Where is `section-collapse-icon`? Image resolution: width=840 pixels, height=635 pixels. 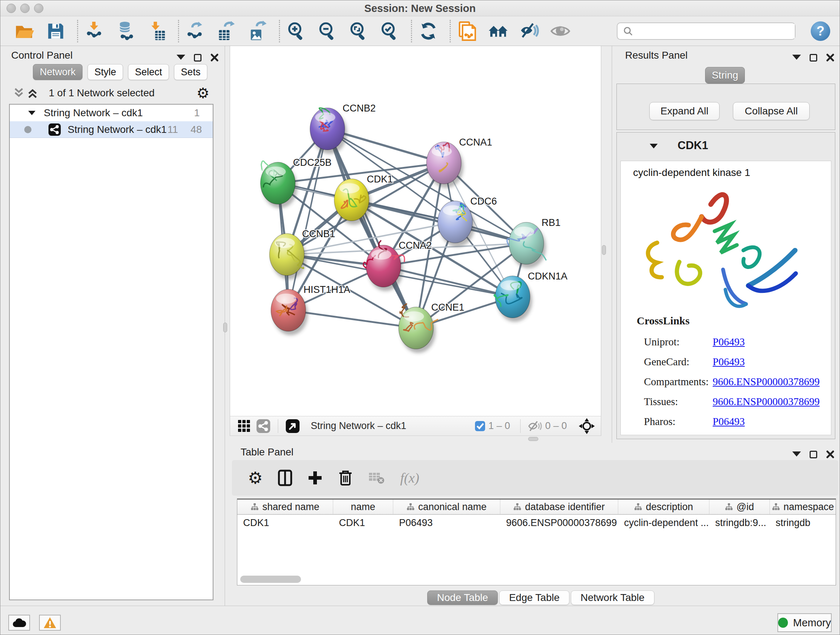
section-collapse-icon is located at coordinates (654, 146).